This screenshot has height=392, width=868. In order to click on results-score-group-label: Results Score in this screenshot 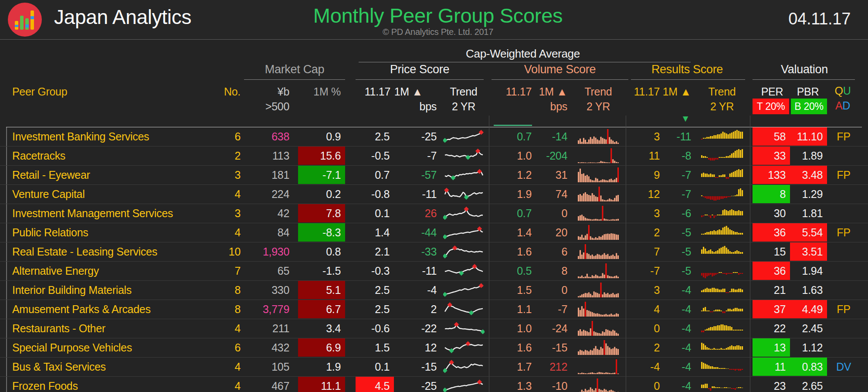, I will do `click(687, 70)`.